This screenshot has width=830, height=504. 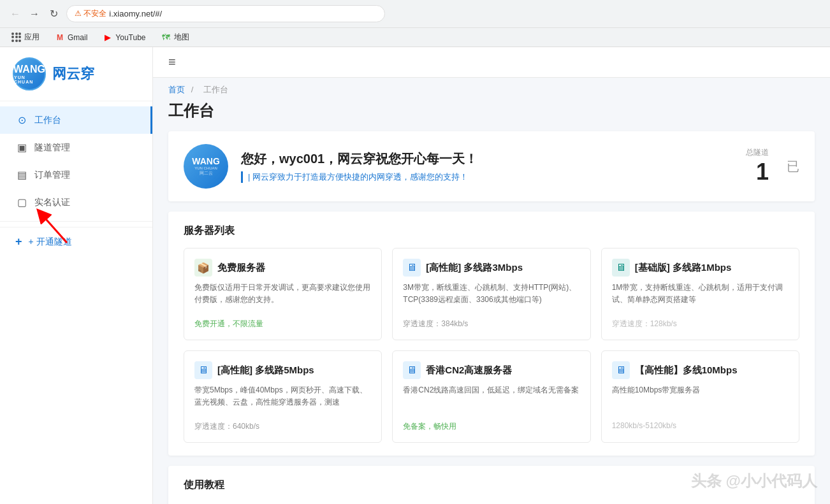 What do you see at coordinates (203, 268) in the screenshot?
I see `card-icon-0: 📦` at bounding box center [203, 268].